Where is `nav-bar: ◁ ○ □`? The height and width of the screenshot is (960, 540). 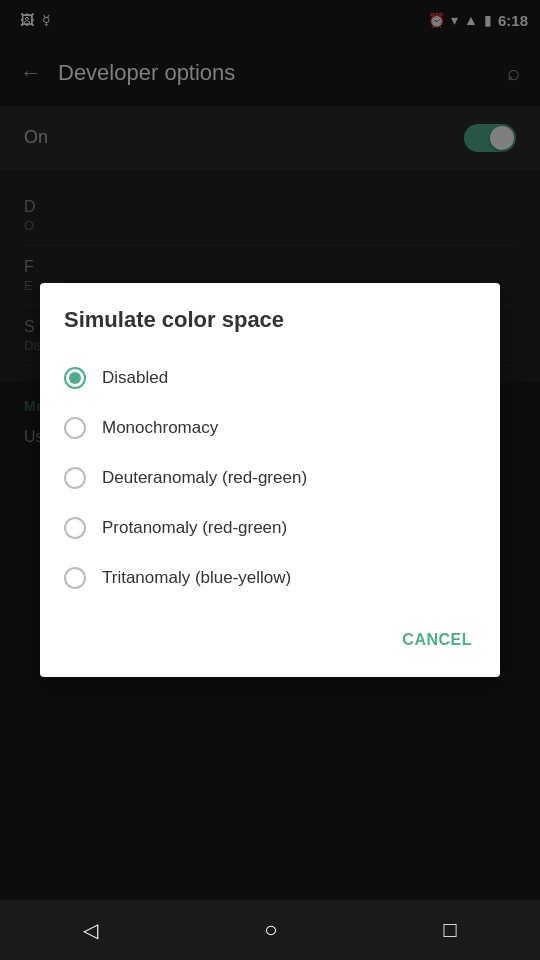
nav-bar: ◁ ○ □ is located at coordinates (270, 930).